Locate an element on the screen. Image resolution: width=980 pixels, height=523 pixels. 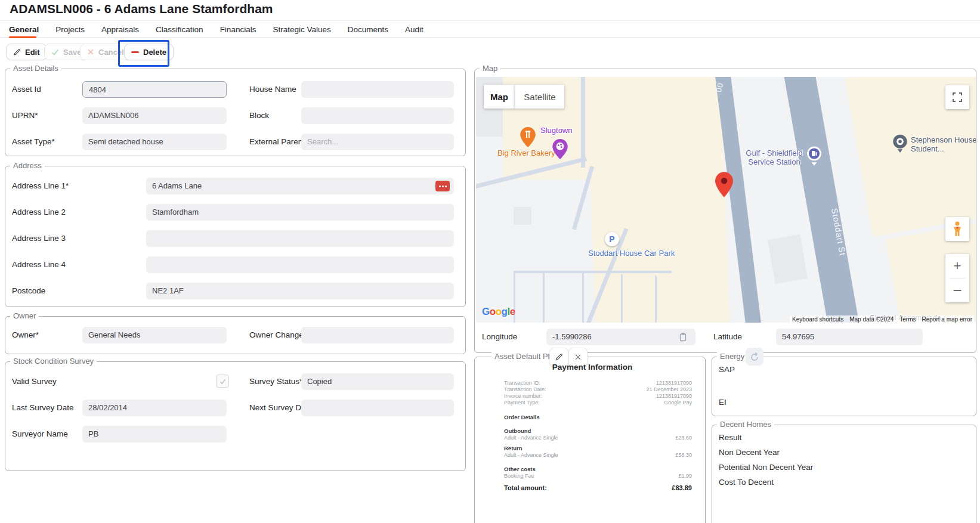
gas-station-pin-icon is located at coordinates (814, 156).